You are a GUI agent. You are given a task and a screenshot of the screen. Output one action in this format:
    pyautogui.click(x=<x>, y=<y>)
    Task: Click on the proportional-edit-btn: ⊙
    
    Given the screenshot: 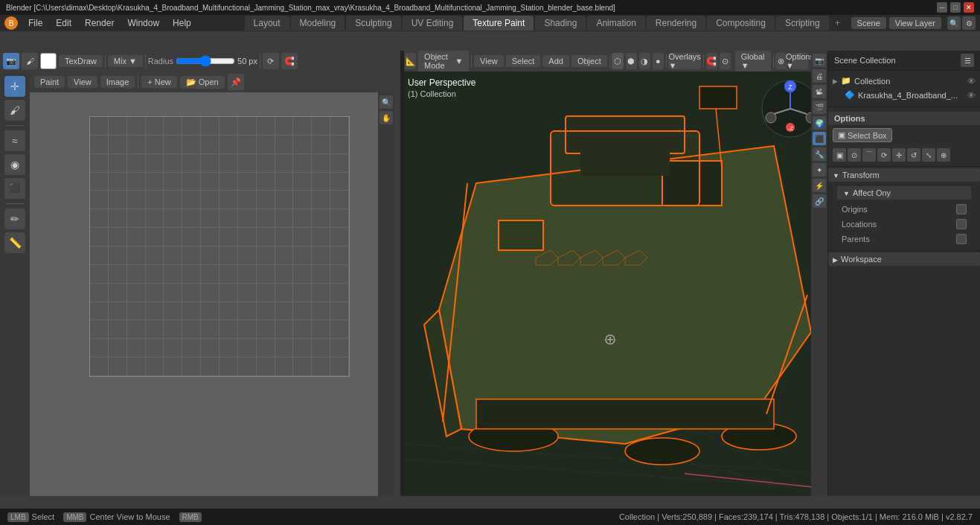 What is the action you would take?
    pyautogui.click(x=725, y=61)
    